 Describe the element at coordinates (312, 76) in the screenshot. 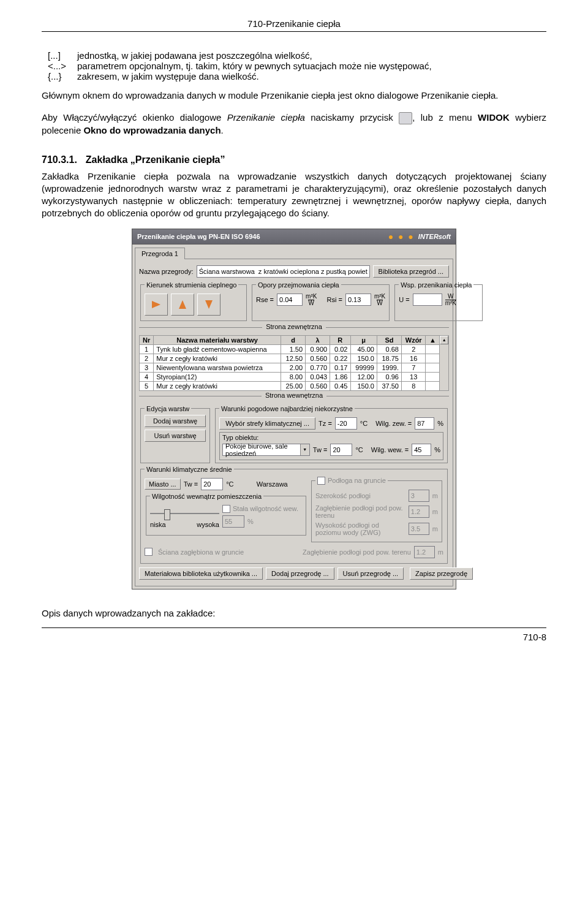

I see `def-txt-3: zakresem, w jakim występuje dana wielkoś…` at that location.